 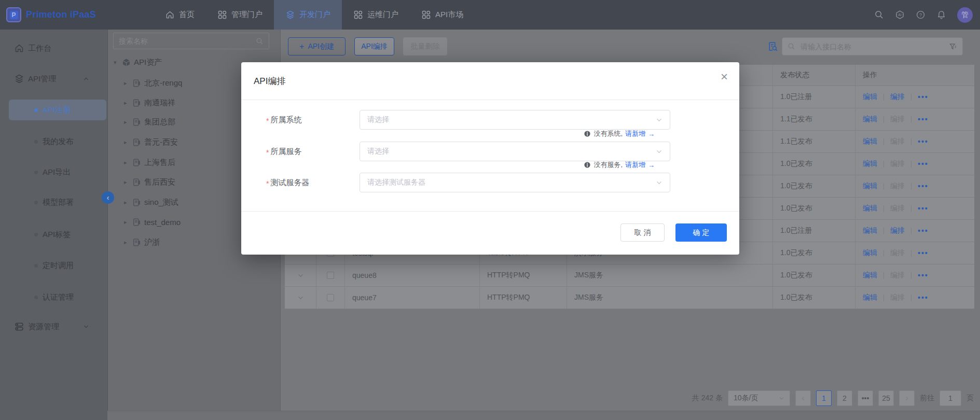 I want to click on sidebar-item-API注册: API注册, so click(x=58, y=110).